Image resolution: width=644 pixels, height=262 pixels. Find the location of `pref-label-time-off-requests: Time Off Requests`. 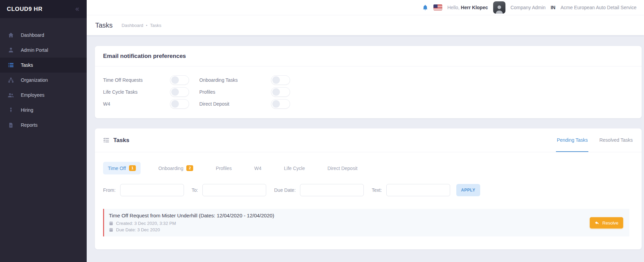

pref-label-time-off-requests: Time Off Requests is located at coordinates (137, 80).